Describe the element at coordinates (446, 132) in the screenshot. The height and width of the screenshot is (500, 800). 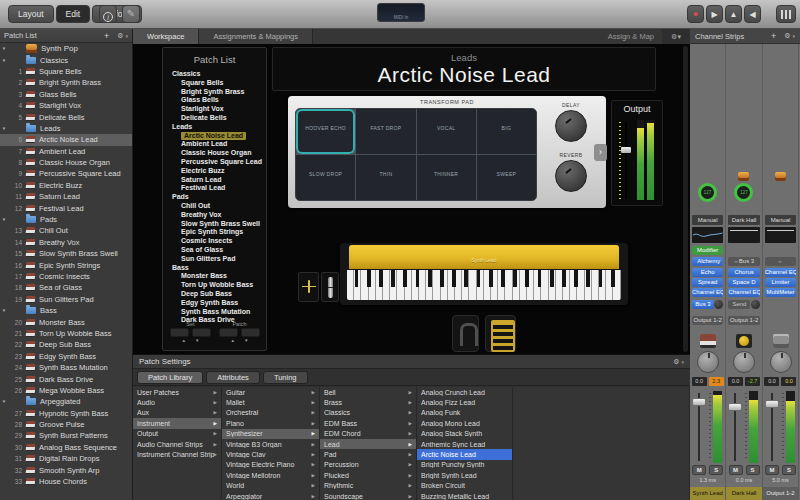
I see `transform-pad-cell: VOCAL` at that location.